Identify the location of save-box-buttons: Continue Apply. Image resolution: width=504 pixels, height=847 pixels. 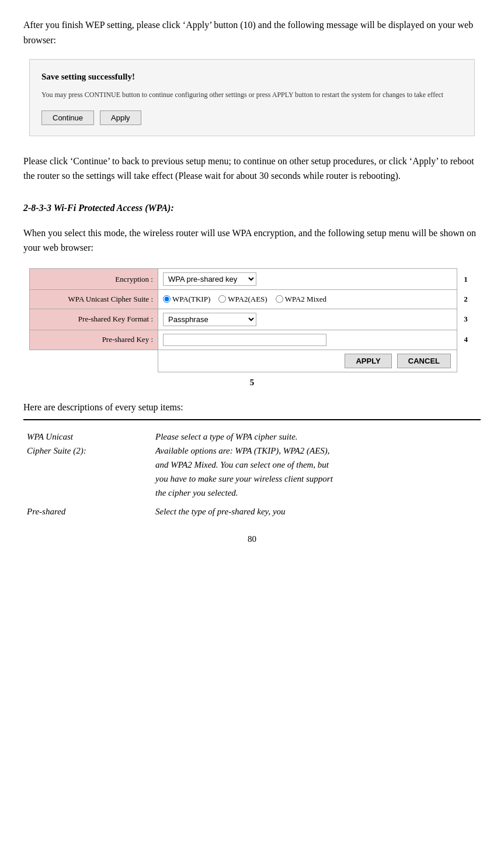
(252, 118).